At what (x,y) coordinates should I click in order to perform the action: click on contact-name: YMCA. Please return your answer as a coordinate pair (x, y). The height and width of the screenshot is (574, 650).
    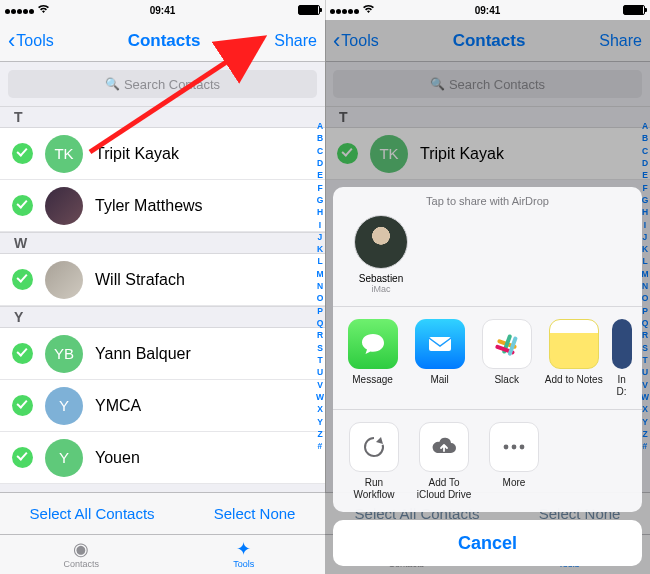
    Looking at the image, I should click on (118, 406).